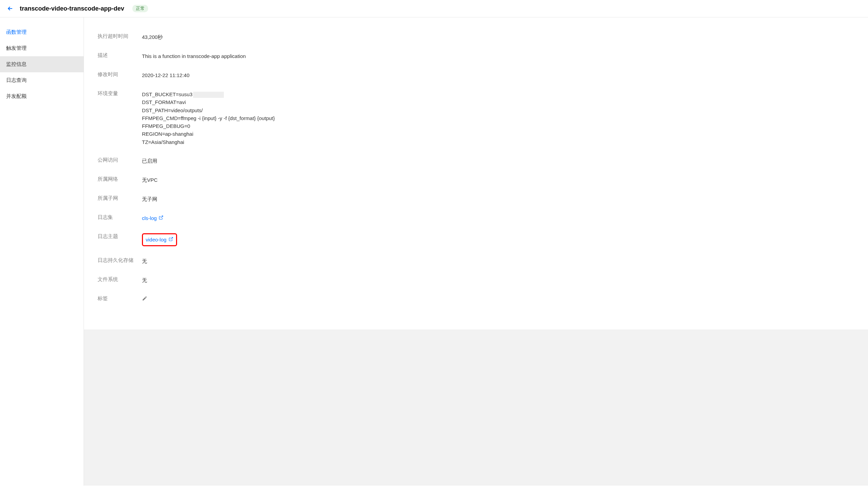  Describe the element at coordinates (476, 118) in the screenshot. I see `row-env: 环境变量 DST_BUCKET=susu3 DST_FORMAT=avi DST…` at that location.